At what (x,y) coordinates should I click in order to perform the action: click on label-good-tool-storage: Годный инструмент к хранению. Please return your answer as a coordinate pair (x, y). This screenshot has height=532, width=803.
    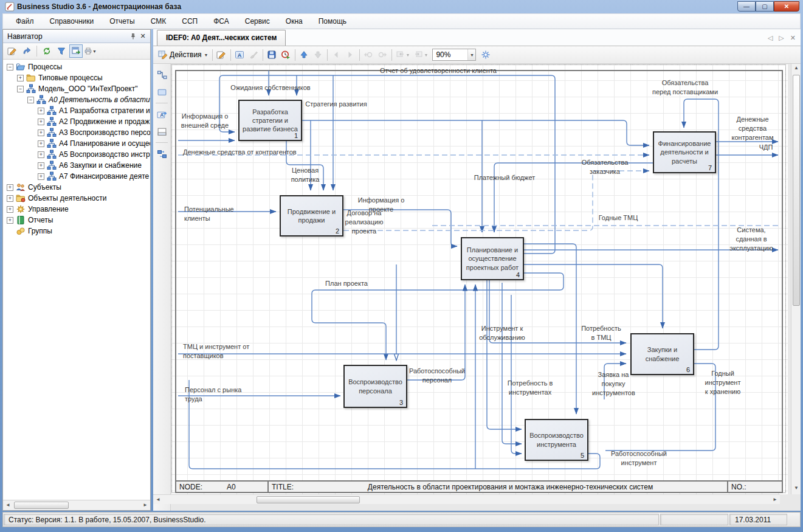
    Looking at the image, I should click on (723, 383).